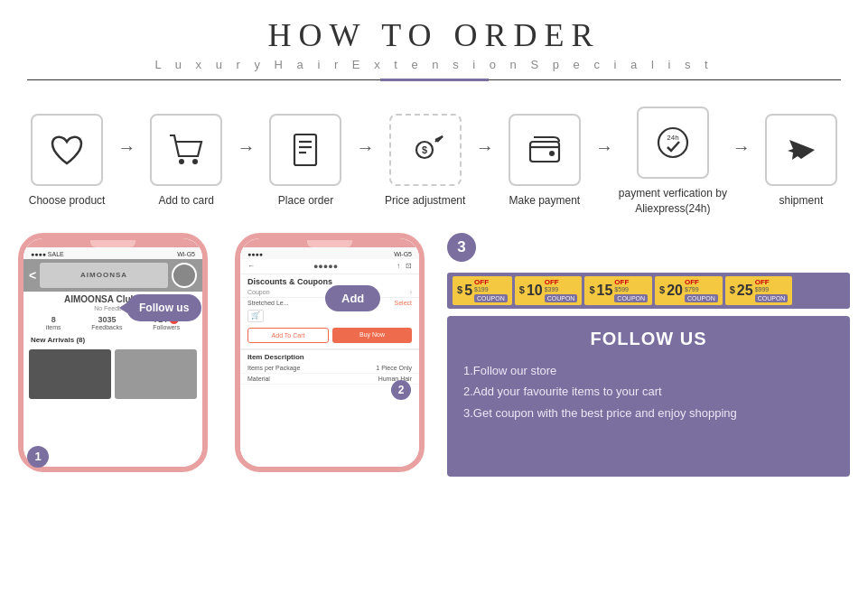  I want to click on coupon-3-min: $599, so click(621, 290).